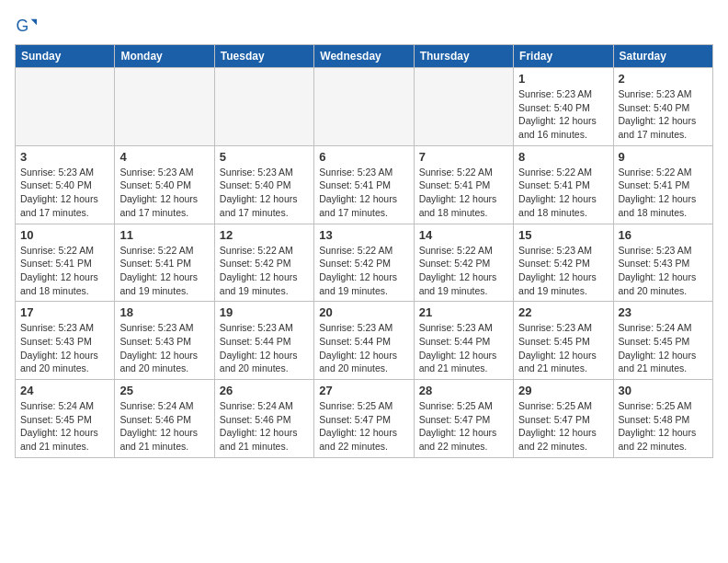 The width and height of the screenshot is (728, 563). What do you see at coordinates (164, 236) in the screenshot?
I see `day-number: 11` at bounding box center [164, 236].